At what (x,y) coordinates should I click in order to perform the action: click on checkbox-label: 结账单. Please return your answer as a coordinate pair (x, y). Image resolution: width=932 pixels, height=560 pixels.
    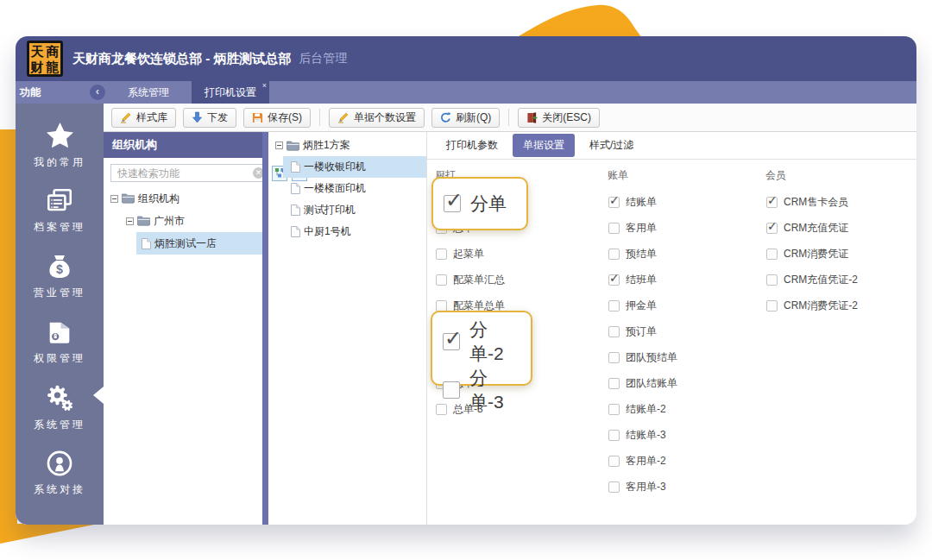
    Looking at the image, I should click on (641, 202).